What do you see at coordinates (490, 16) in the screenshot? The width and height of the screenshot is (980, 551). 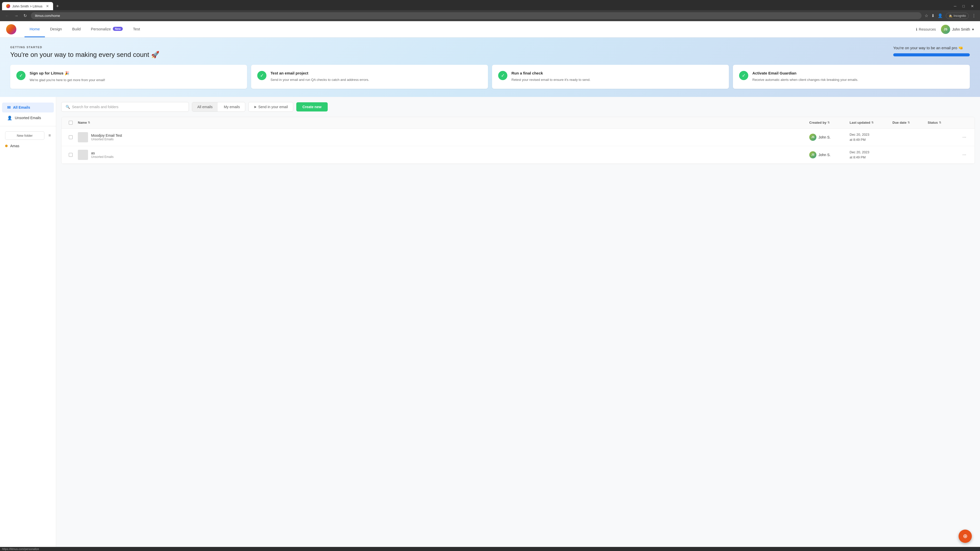 I see `address-bar: ← → ↻ ☆ ⬇ 👤 🕵️ Incognito ⋮` at bounding box center [490, 16].